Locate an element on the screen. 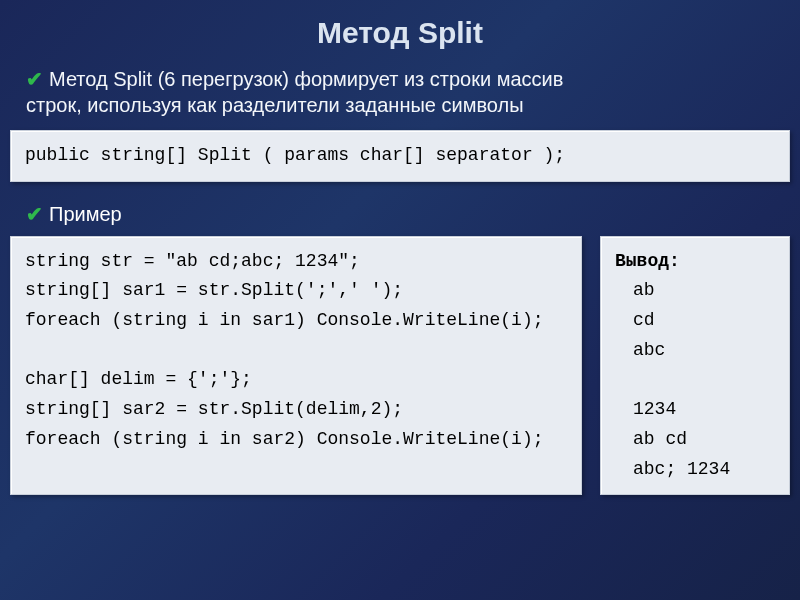  code-line: string str = "ab cd;abc; 1234"; is located at coordinates (192, 261).